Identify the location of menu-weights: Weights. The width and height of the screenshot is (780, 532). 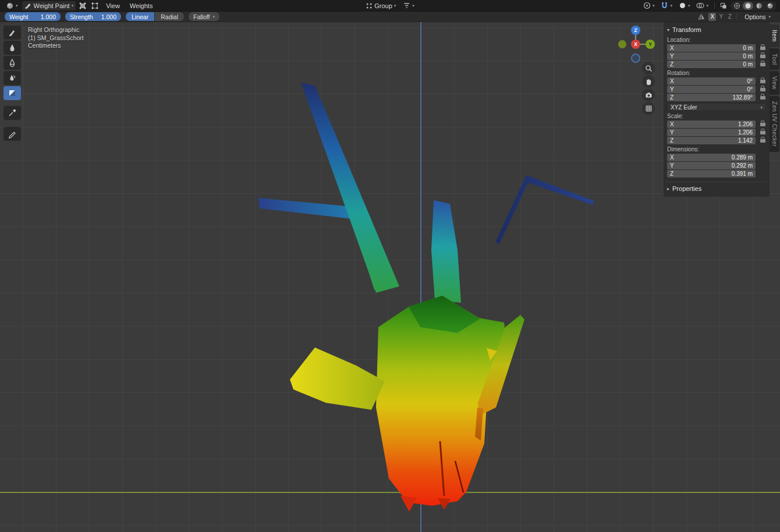
(141, 6).